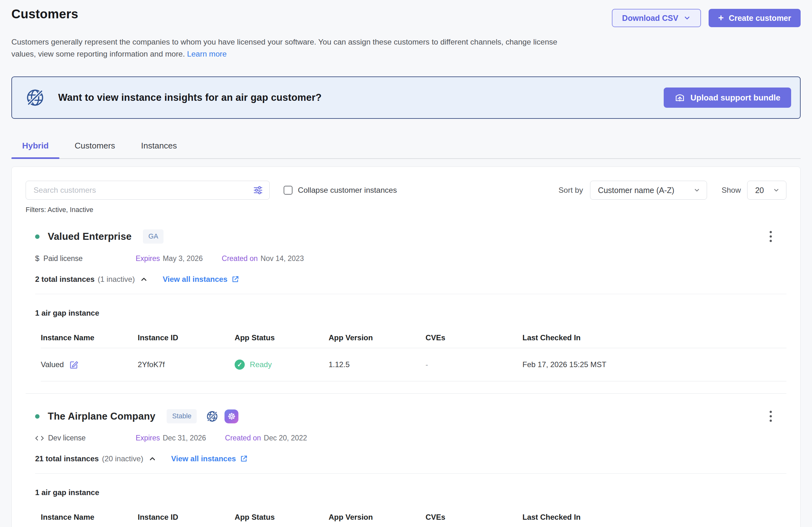 The image size is (812, 527). Describe the element at coordinates (207, 54) in the screenshot. I see `learn-more-link: Learn more` at that location.